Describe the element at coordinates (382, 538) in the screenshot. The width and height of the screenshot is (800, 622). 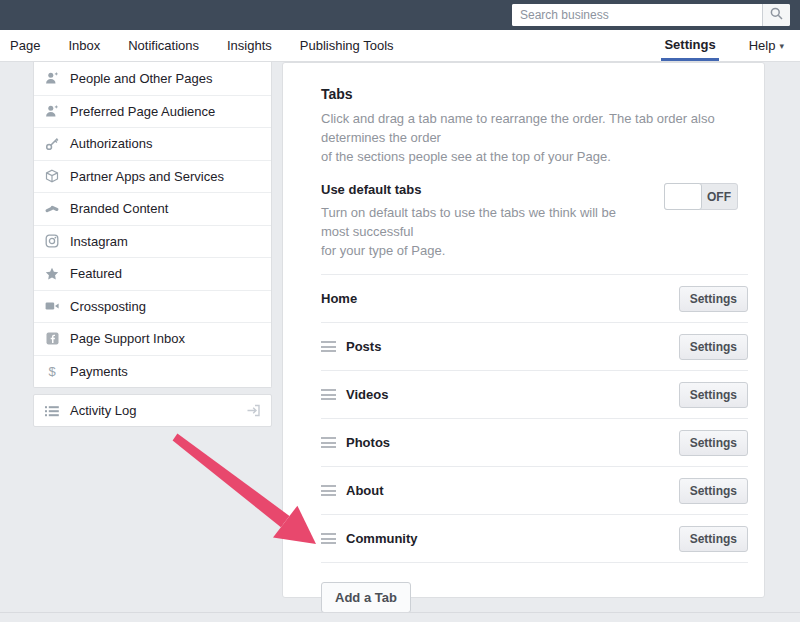
I see `tab-name: Community` at that location.